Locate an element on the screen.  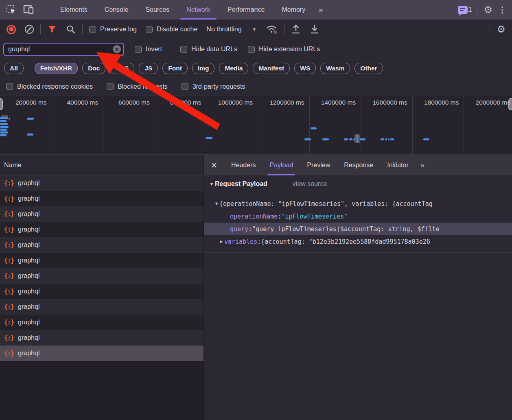
hide-extension-urls-label: Hide extension URLs is located at coordinates (289, 49).